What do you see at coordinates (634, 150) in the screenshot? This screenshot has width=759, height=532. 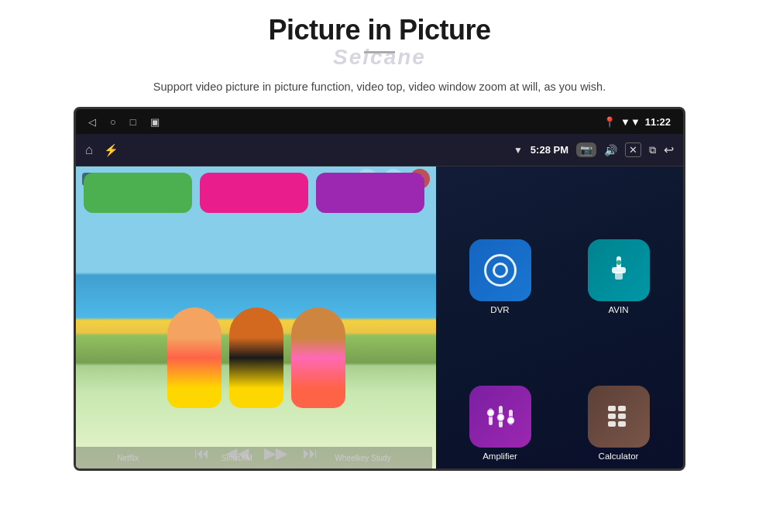 I see `close-x-icon: ✕` at bounding box center [634, 150].